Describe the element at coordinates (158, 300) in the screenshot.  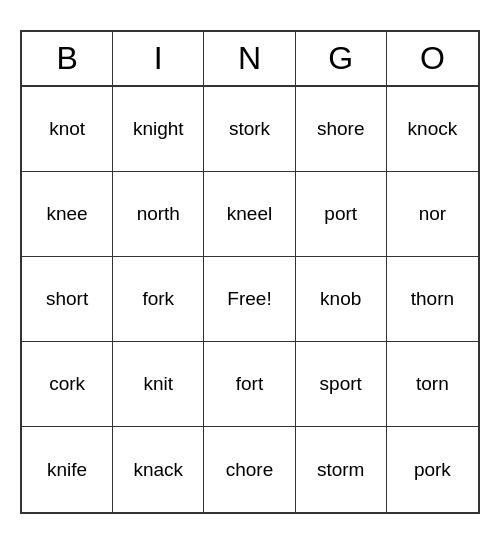
I see `bingo-cell: fork` at that location.